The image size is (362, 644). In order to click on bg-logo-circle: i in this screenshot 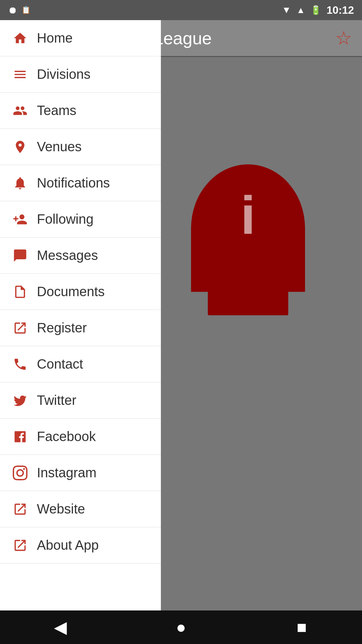, I will do `click(248, 228)`.